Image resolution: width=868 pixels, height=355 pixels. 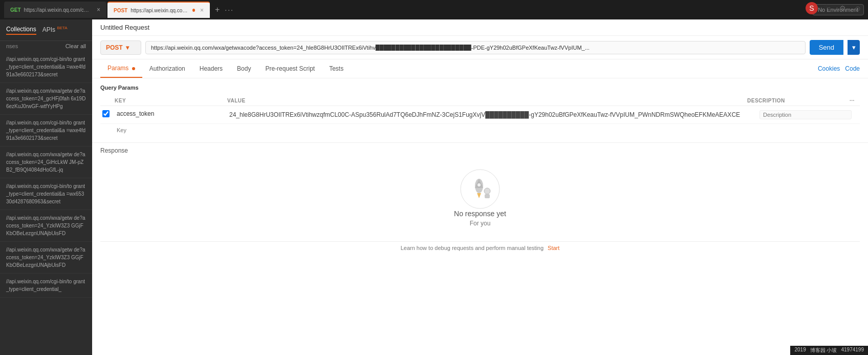 What do you see at coordinates (127, 48) in the screenshot?
I see `chevron-down-icon: ▾` at bounding box center [127, 48].